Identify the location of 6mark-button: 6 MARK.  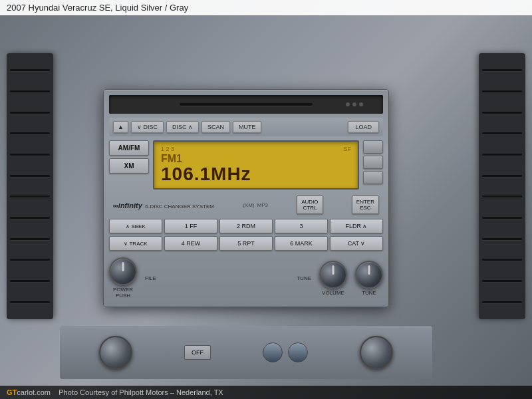
(301, 243).